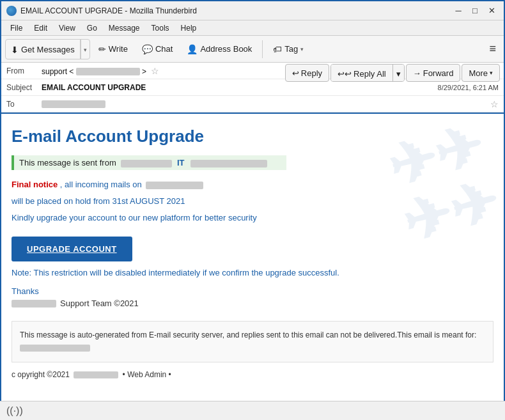 The height and width of the screenshot is (420, 505). What do you see at coordinates (124, 28) in the screenshot?
I see `menu-message: Message` at bounding box center [124, 28].